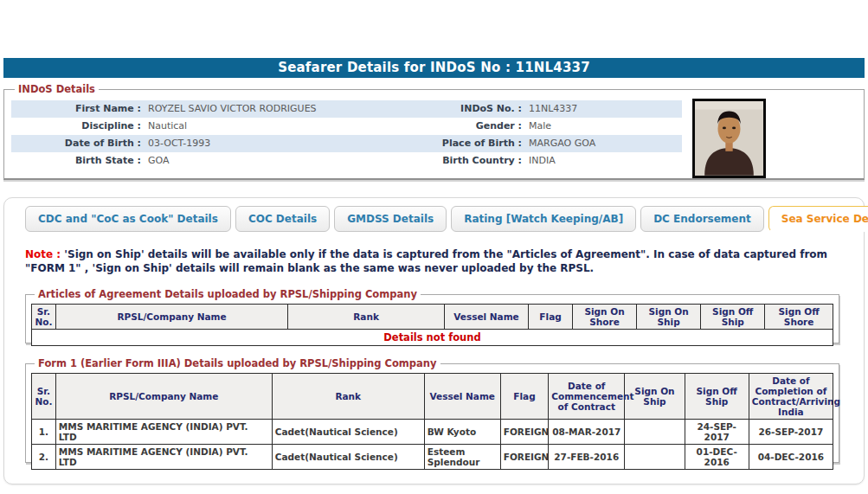 The image size is (868, 494). I want to click on col-sign-on-ship: Sign On Ship, so click(669, 317).